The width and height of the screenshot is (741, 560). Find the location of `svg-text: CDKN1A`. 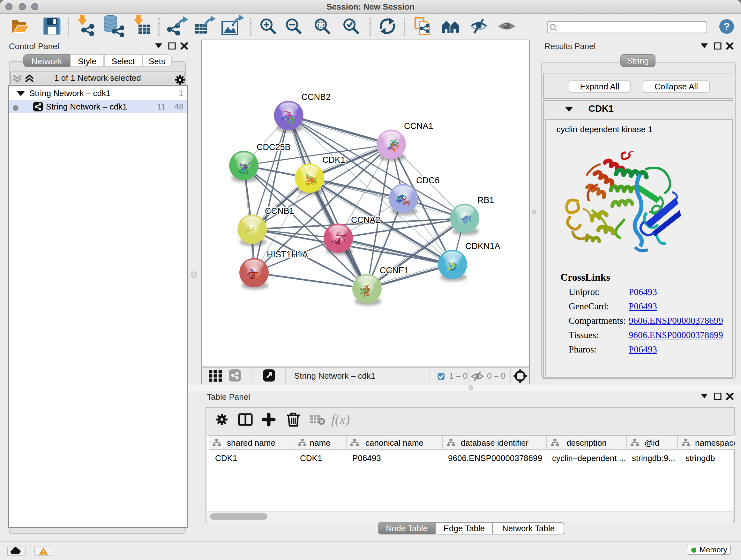

svg-text: CDKN1A is located at coordinates (483, 246).